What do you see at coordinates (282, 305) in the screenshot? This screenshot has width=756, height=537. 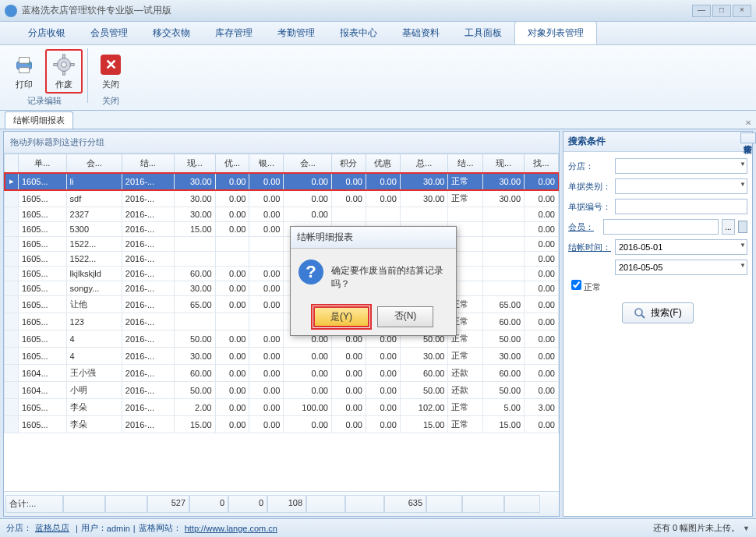 I see `table-row: 1605...让他2016-...65.000.000.000.000.000.…` at bounding box center [282, 305].